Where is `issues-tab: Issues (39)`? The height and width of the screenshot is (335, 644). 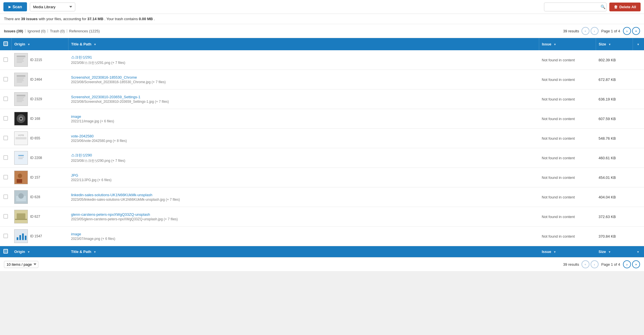 issues-tab: Issues (39) is located at coordinates (14, 31).